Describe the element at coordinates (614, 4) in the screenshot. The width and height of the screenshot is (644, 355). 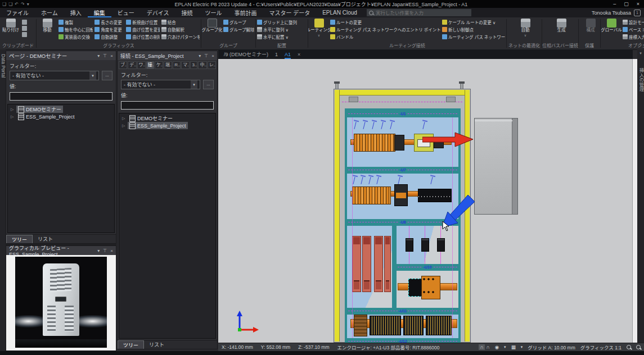
I see `minimize-button: –` at that location.